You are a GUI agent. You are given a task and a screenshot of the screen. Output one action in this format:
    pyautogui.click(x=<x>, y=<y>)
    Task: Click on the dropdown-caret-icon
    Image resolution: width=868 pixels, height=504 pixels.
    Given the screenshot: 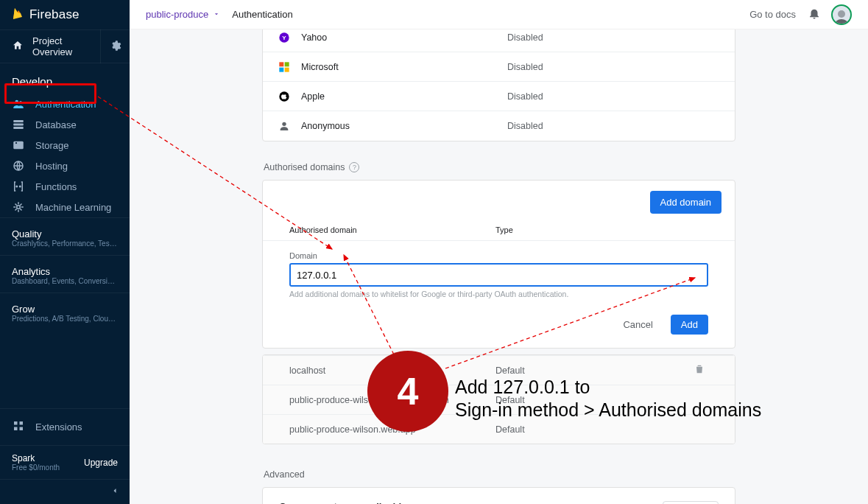 What is the action you would take?
    pyautogui.click(x=216, y=15)
    